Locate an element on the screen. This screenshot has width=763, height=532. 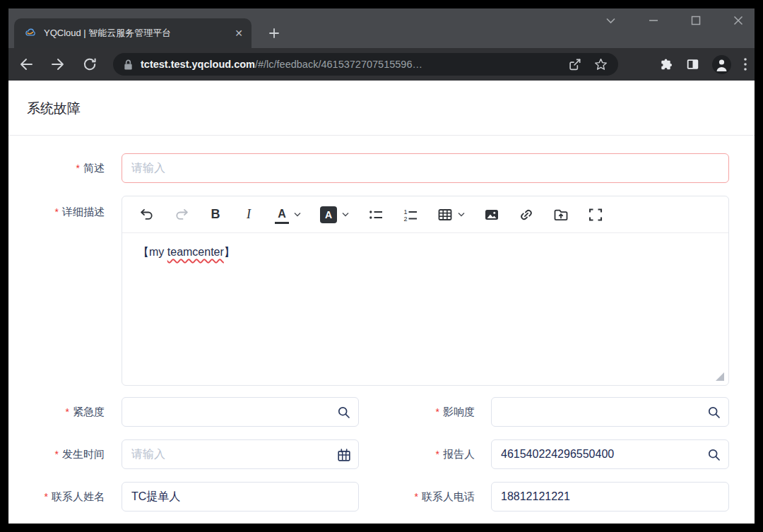
table-group is located at coordinates (451, 215).